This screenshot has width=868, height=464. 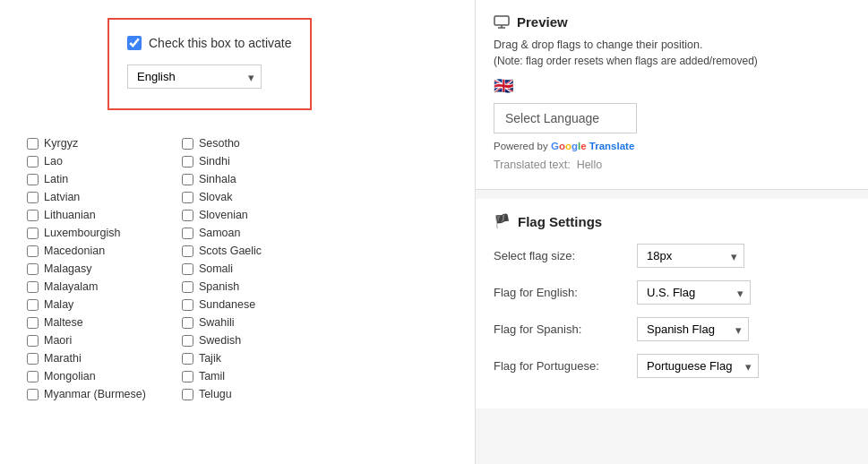 I want to click on flag-portuguese-row: Flag for Portuguese: Portuguese FlagBraz…, so click(x=672, y=365).